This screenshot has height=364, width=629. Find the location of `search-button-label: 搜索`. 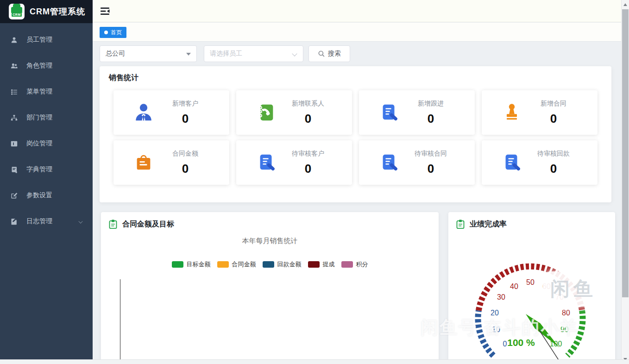

search-button-label: 搜索 is located at coordinates (334, 54).